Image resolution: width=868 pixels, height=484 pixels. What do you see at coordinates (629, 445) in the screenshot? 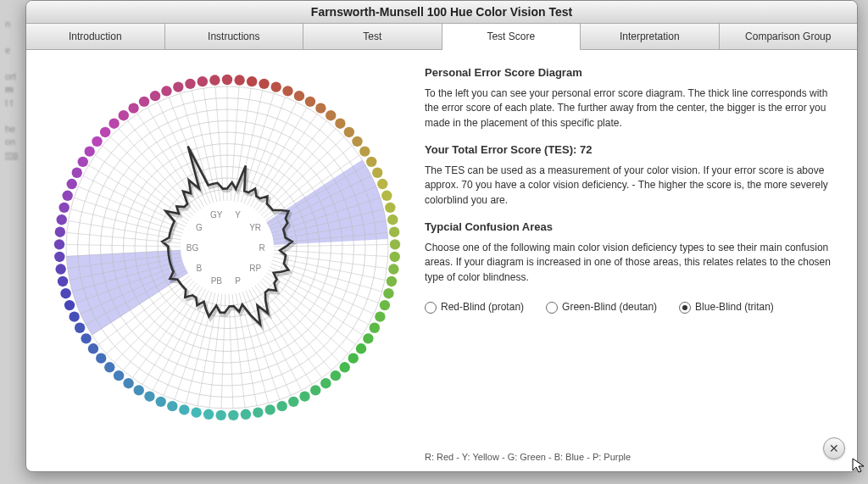
I see `color-legend: R: Red - Y: Yellow - G: Green - B: Blue …` at bounding box center [629, 445].